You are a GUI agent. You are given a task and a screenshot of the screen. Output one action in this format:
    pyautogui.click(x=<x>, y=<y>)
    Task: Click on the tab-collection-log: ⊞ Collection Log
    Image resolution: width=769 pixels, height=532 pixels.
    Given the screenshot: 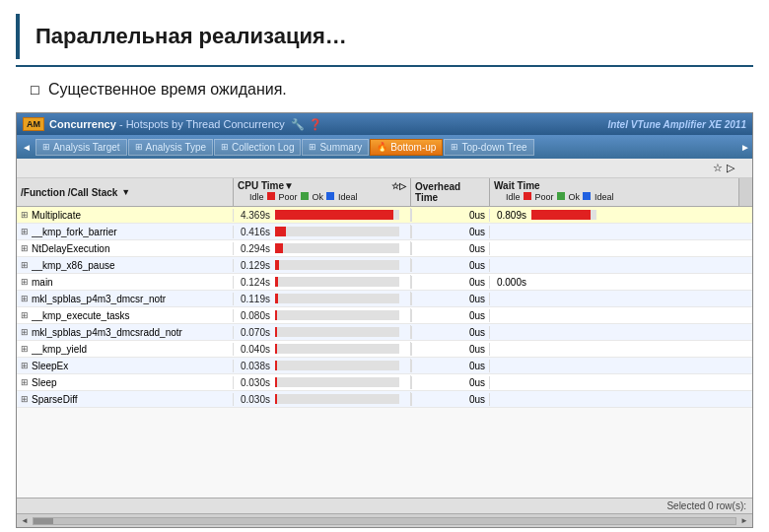 What is the action you would take?
    pyautogui.click(x=257, y=148)
    